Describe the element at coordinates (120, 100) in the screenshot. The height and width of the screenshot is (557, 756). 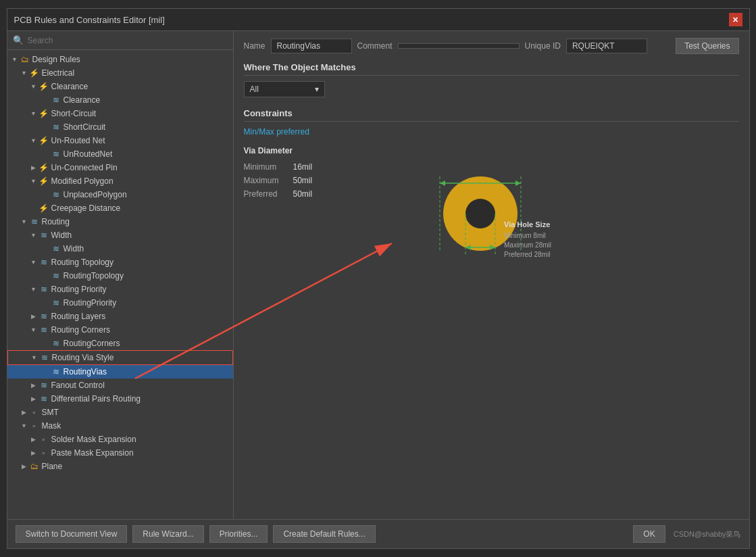
I see `tree-item-clearance: ▶ ≋ Clearance` at that location.